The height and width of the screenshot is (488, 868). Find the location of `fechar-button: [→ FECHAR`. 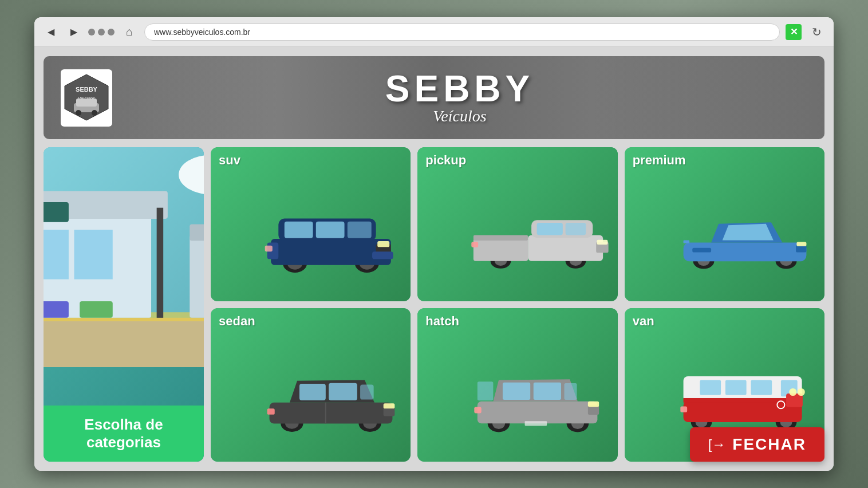

fechar-button: [→ FECHAR is located at coordinates (757, 444).